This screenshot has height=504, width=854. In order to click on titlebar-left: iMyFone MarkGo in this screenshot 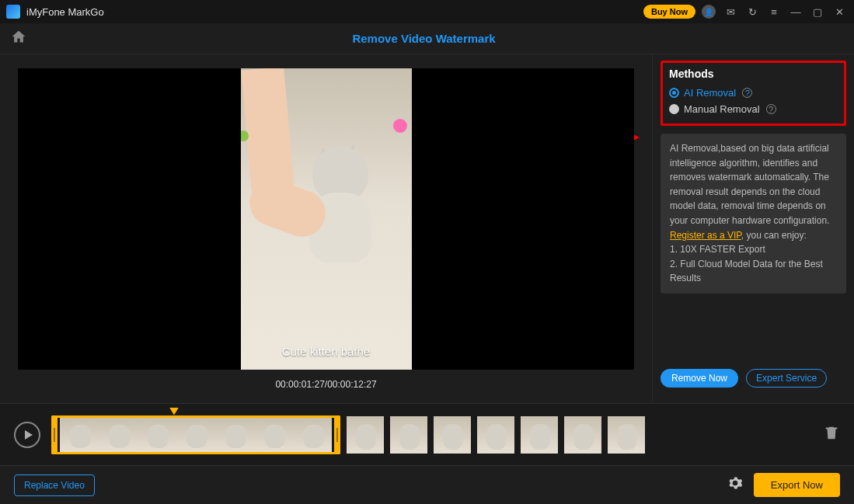, I will do `click(55, 12)`.